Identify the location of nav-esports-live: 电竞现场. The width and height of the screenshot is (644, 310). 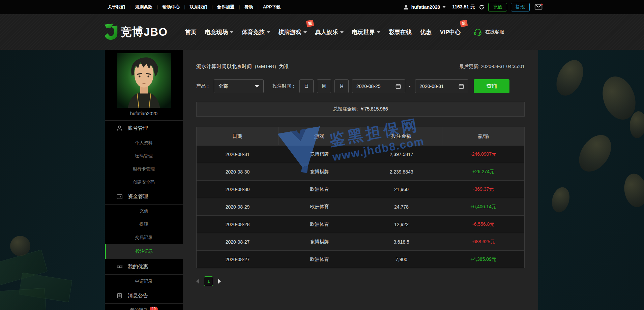
(219, 32).